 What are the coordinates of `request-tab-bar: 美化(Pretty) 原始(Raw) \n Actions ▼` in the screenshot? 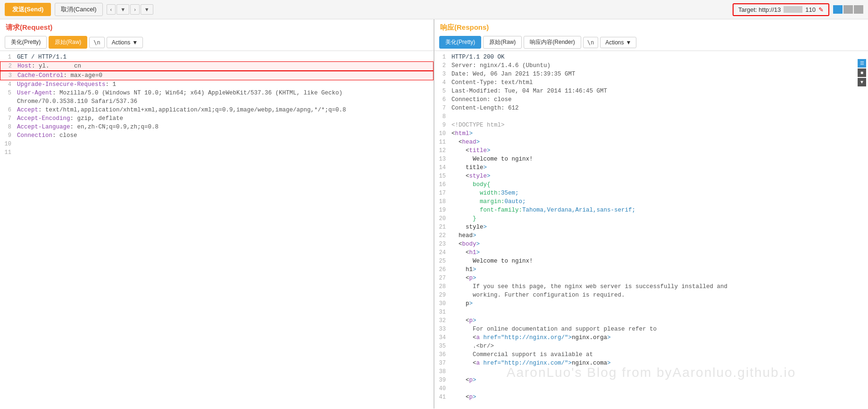 It's located at (217, 43).